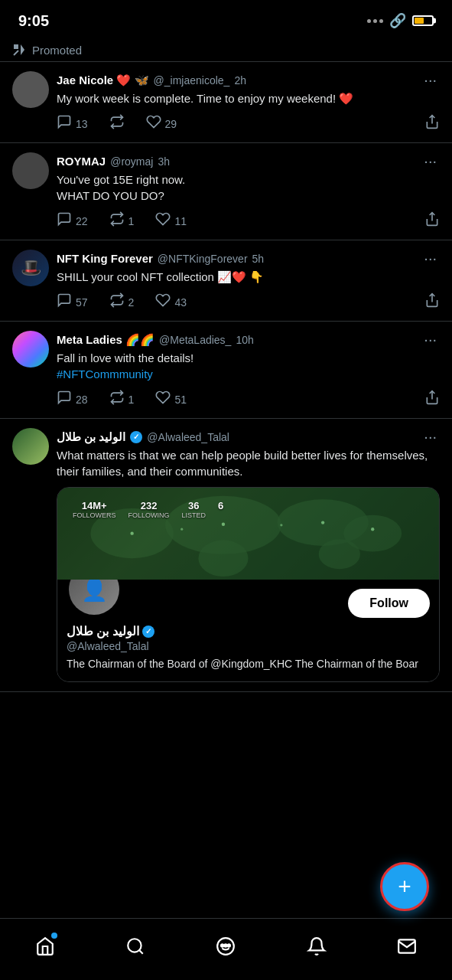  What do you see at coordinates (180, 302) in the screenshot?
I see `like-count: 43` at bounding box center [180, 302].